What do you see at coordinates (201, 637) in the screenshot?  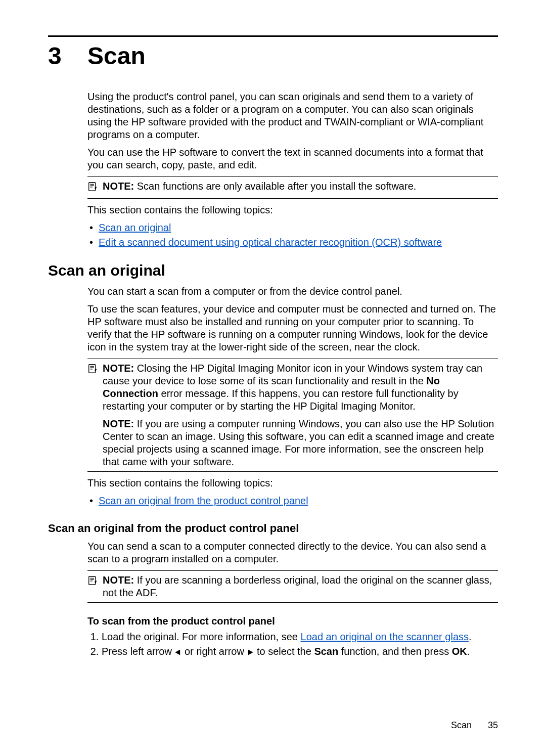 I see `step-1a: Load the original. For more information,…` at bounding box center [201, 637].